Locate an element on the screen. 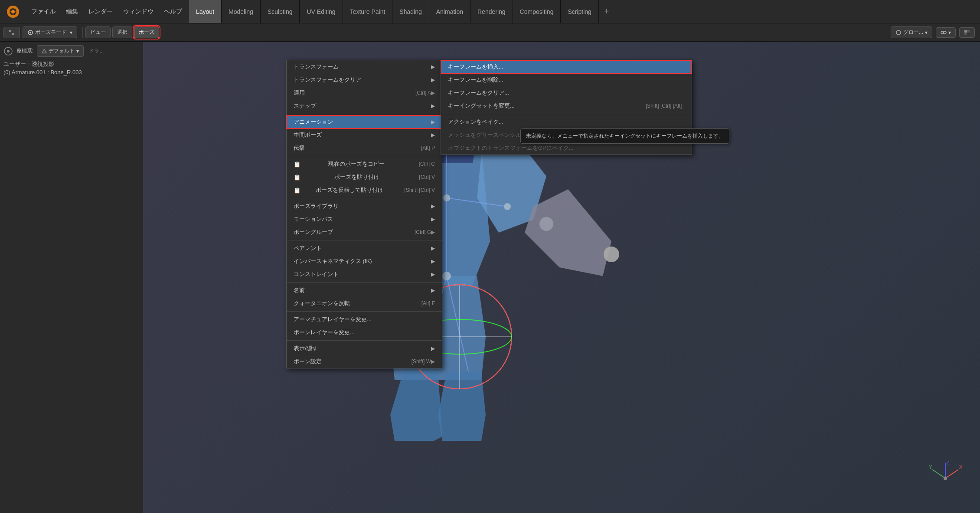 This screenshot has height=513, width=980. tab-rendering: Rendering is located at coordinates (492, 11).